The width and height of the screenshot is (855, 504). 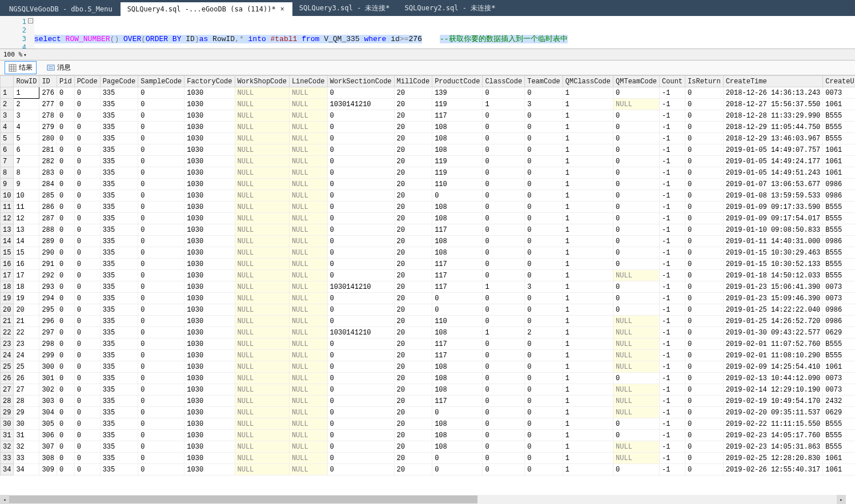 What do you see at coordinates (7, 424) in the screenshot?
I see `row-number: 30` at bounding box center [7, 424].